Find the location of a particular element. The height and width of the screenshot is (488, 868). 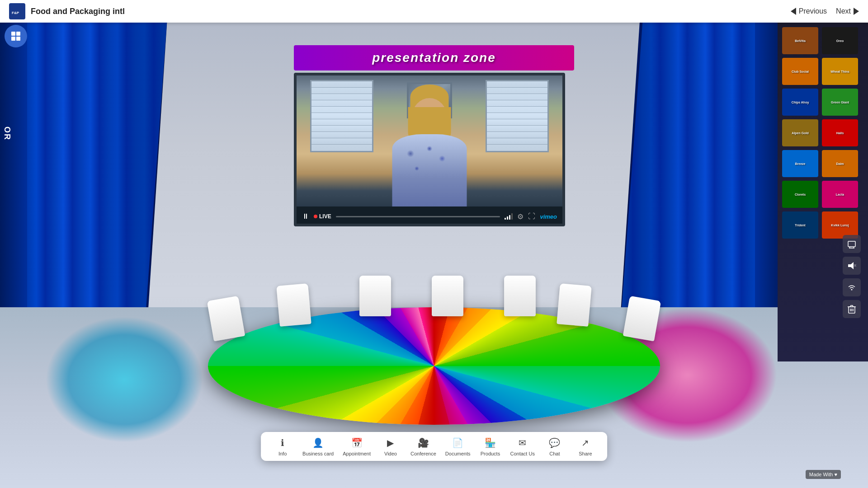

vimeo-logo: vimeo is located at coordinates (548, 217).